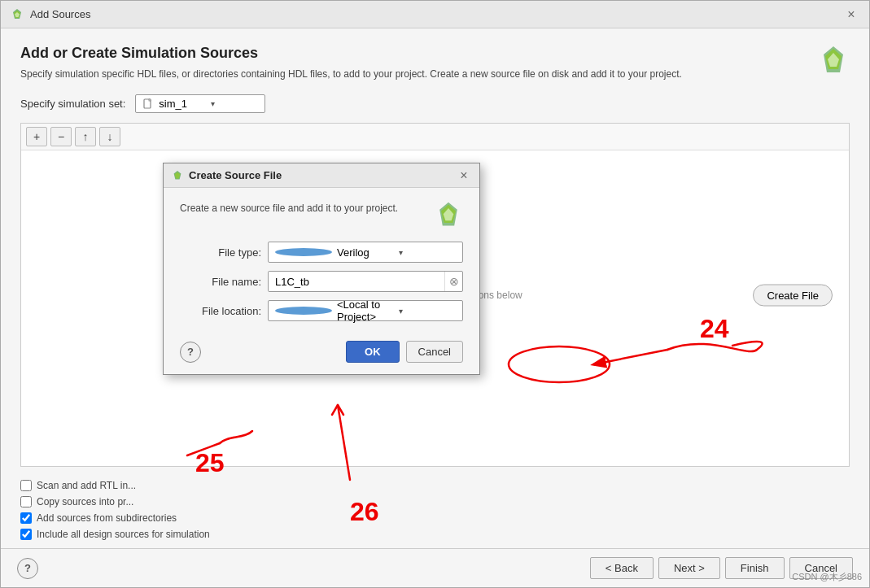 Image resolution: width=870 pixels, height=588 pixels. Describe the element at coordinates (304, 252) in the screenshot. I see `file-type-dot` at that location.